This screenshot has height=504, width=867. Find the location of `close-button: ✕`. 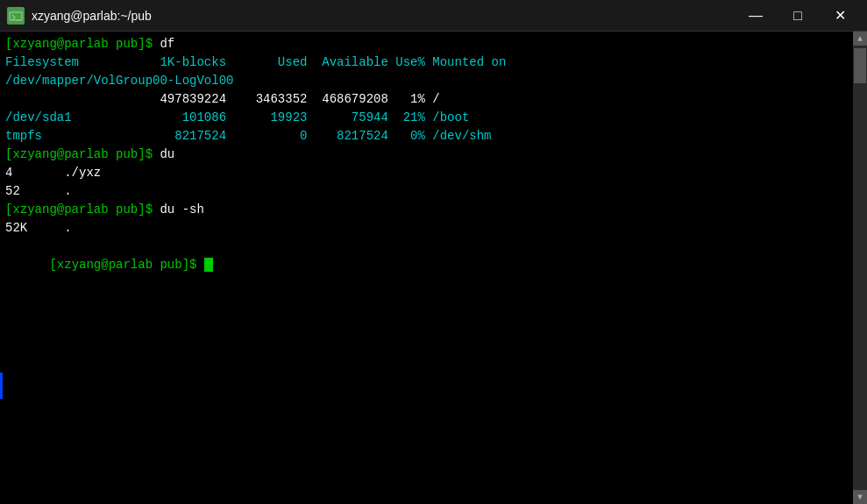

close-button: ✕ is located at coordinates (840, 16).